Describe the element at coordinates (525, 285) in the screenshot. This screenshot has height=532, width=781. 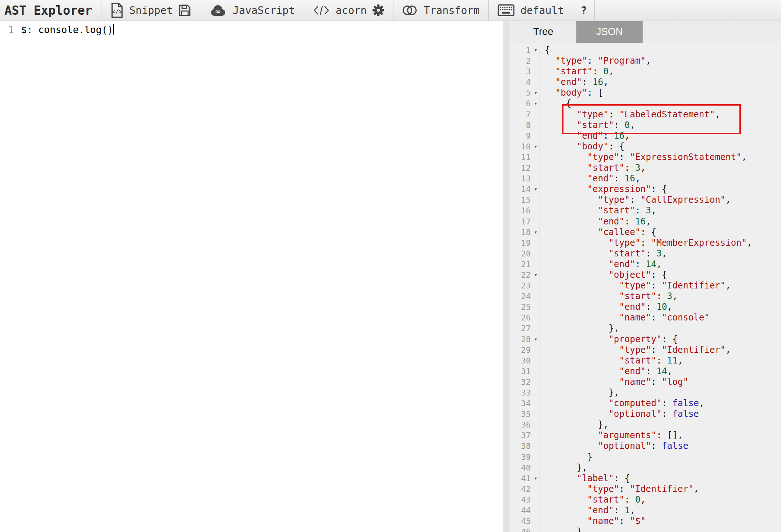
I see `line-number-gutter: 23` at that location.